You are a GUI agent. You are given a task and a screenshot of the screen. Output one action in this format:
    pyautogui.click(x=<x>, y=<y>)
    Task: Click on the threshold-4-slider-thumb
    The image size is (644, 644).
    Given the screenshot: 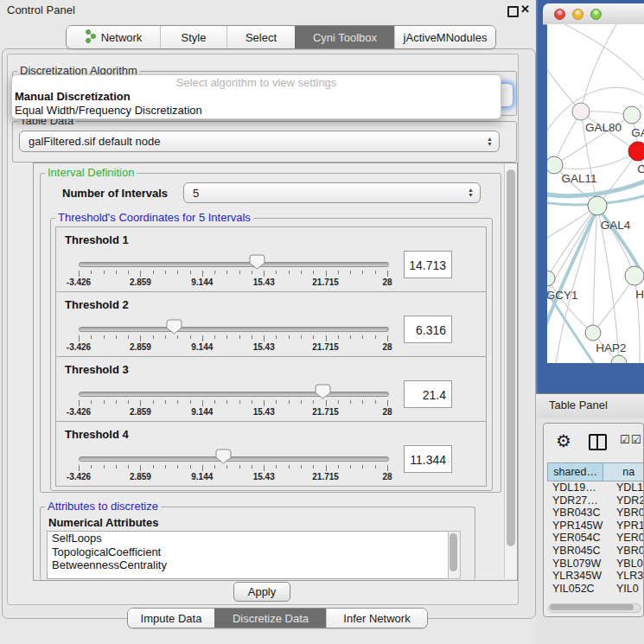 What is the action you would take?
    pyautogui.click(x=223, y=456)
    